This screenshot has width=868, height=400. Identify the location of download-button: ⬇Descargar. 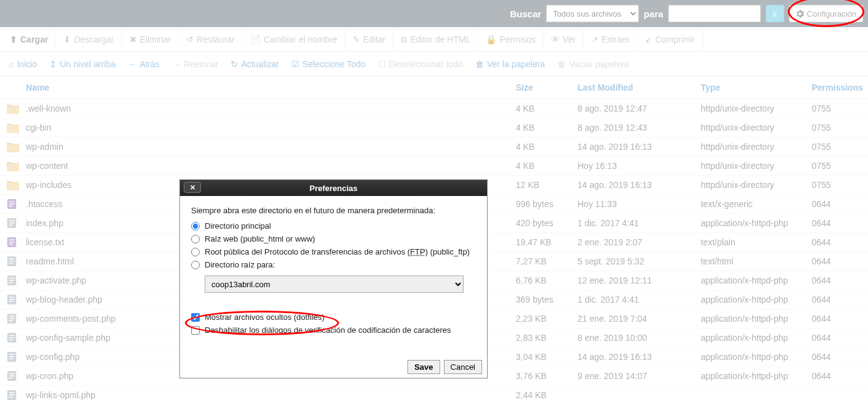
(89, 39).